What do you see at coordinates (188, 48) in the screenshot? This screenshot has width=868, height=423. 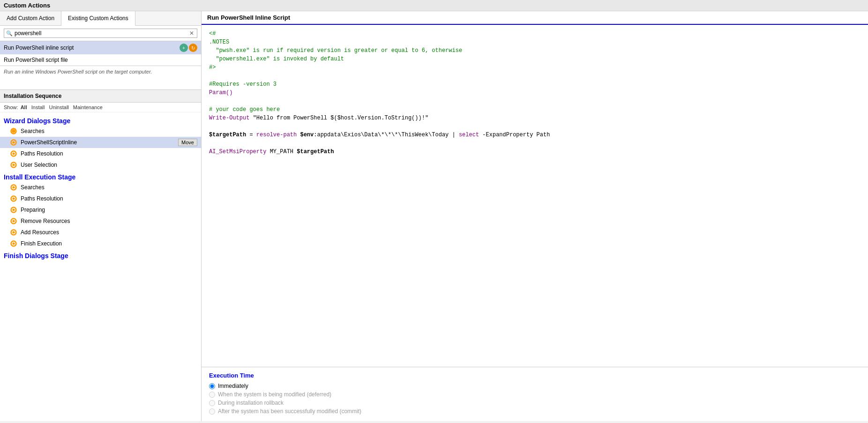 I see `action-icons: + ↻` at bounding box center [188, 48].